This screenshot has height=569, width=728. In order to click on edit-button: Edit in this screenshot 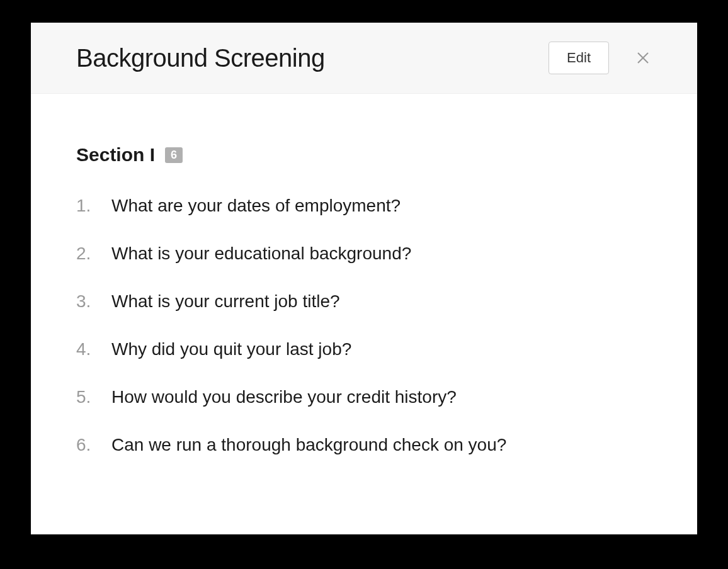, I will do `click(579, 58)`.